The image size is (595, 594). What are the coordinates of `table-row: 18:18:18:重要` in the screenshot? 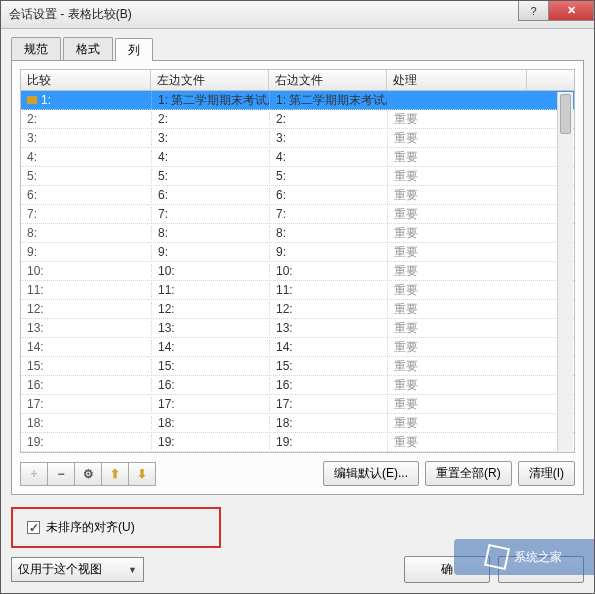 It's located at (298, 424).